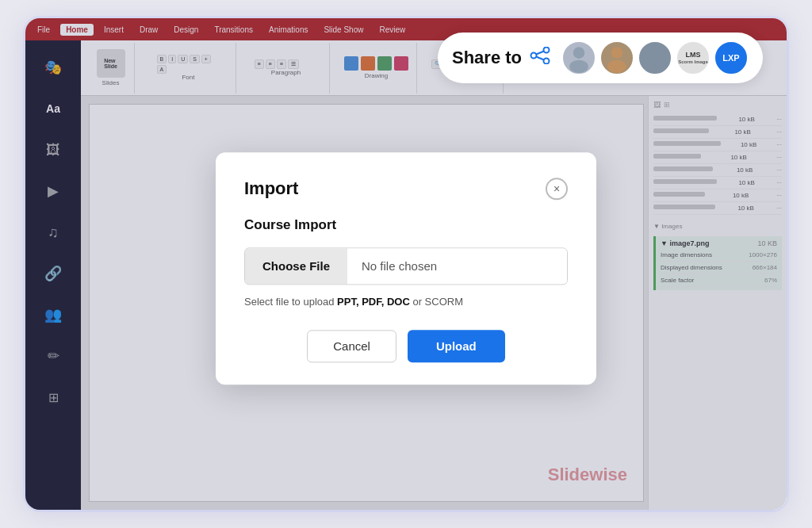 The width and height of the screenshot is (812, 528). What do you see at coordinates (271, 189) in the screenshot?
I see `modal-title: Import` at bounding box center [271, 189].